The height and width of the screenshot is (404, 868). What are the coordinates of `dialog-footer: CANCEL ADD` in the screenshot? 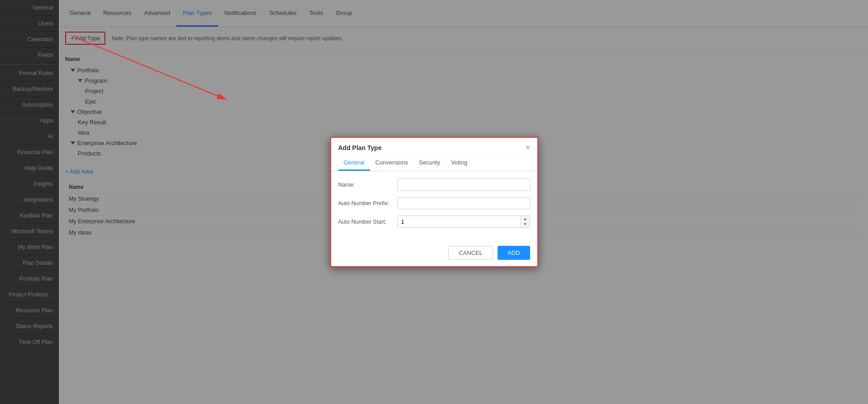 It's located at (434, 254).